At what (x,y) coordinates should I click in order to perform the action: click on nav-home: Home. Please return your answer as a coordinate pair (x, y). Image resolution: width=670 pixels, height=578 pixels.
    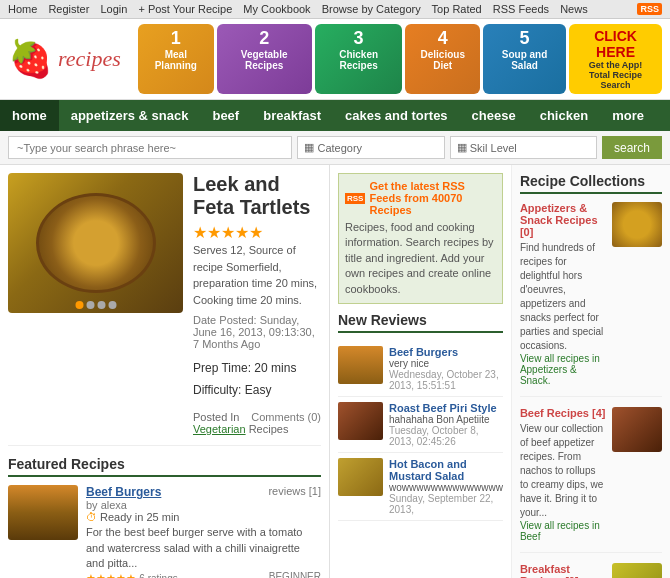
    Looking at the image, I should click on (22, 9).